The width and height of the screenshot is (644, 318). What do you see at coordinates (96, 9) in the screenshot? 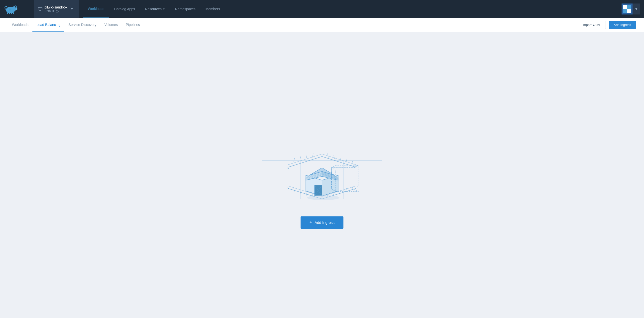
I see `nav-item-workloads: Workloads` at bounding box center [96, 9].